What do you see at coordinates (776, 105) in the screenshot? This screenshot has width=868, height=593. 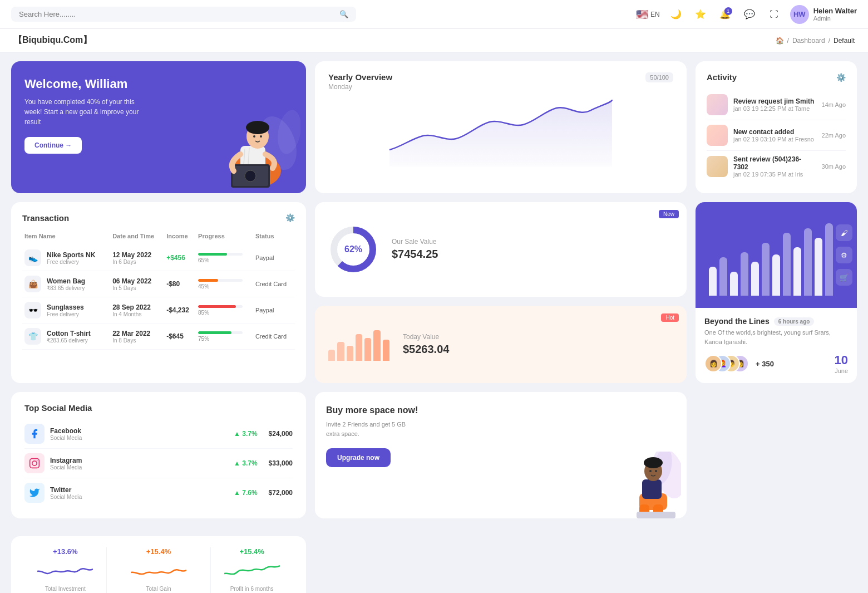 I see `activity-item: Review request jim Smith jan 03 19 12:25…` at bounding box center [776, 105].